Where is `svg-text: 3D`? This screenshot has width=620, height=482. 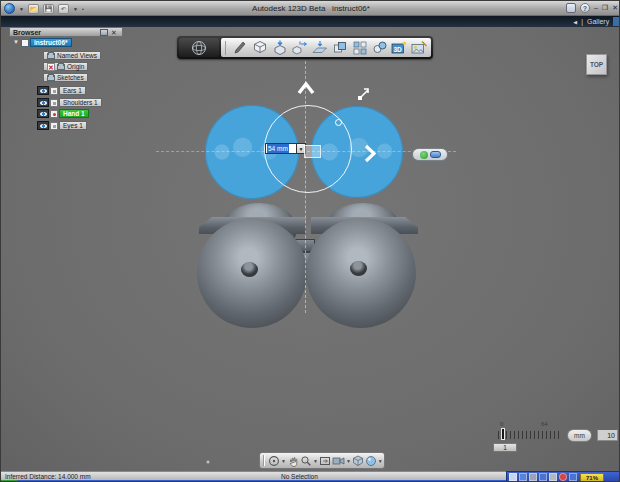
svg-text: 3D is located at coordinates (398, 50).